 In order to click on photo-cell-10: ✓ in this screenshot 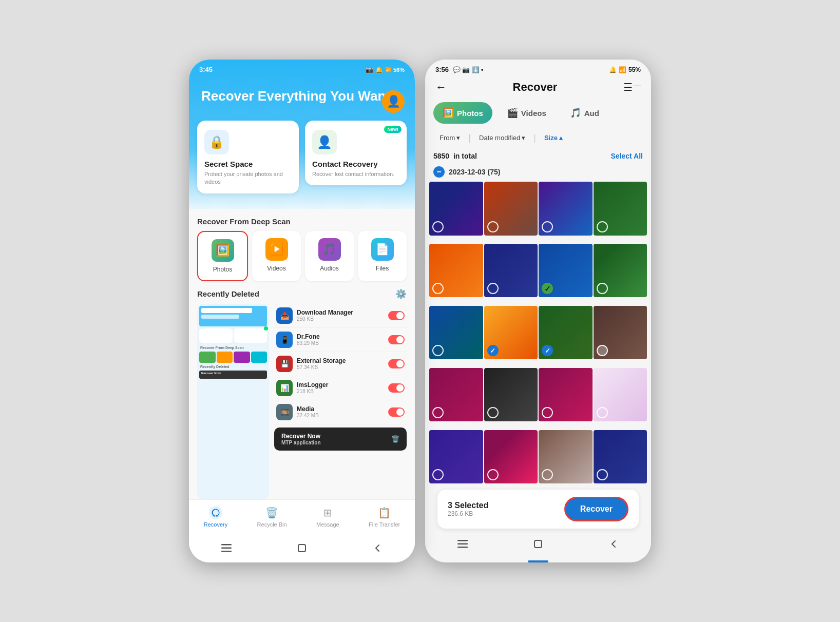, I will do `click(511, 333)`.